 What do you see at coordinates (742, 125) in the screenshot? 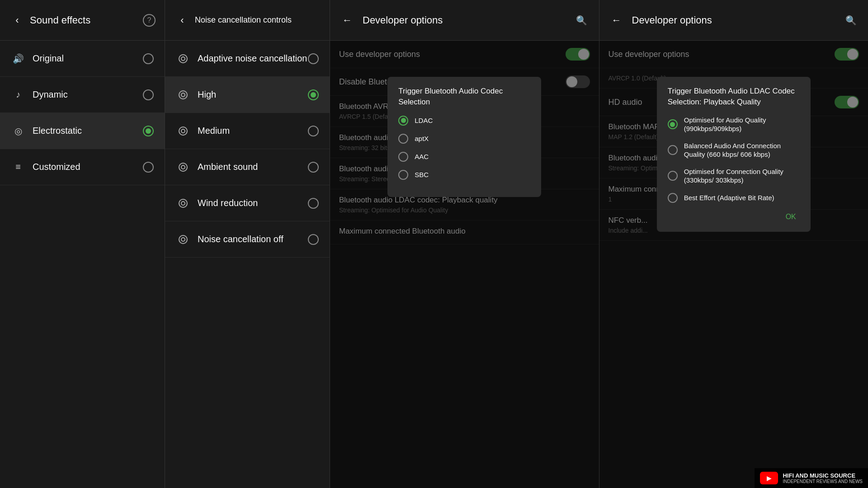
I see `dev2-optimised-audio-label: Optimised for Audio Quality (990kbps/909…` at bounding box center [742, 125].